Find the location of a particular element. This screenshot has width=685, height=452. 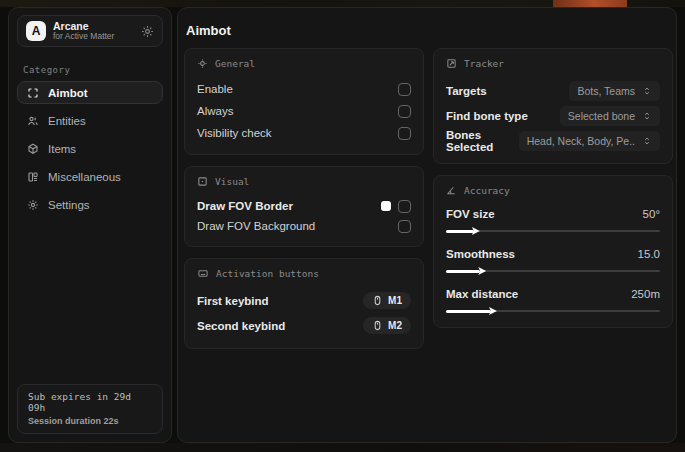

game-background-bottom is located at coordinates (342, 448).